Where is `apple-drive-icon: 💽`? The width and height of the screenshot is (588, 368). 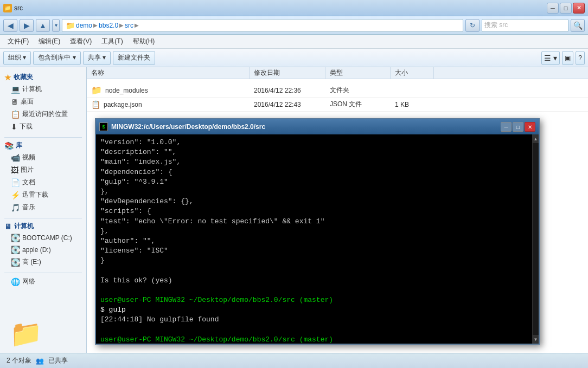
apple-drive-icon: 💽 is located at coordinates (15, 250).